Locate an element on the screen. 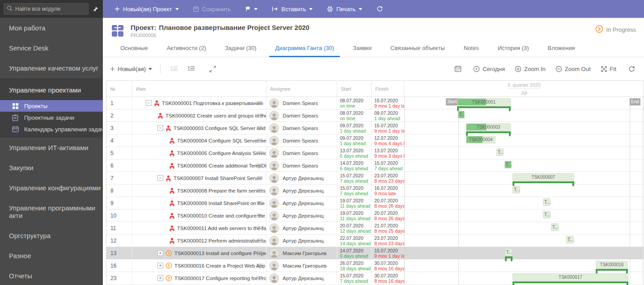  indent-icon is located at coordinates (191, 69).